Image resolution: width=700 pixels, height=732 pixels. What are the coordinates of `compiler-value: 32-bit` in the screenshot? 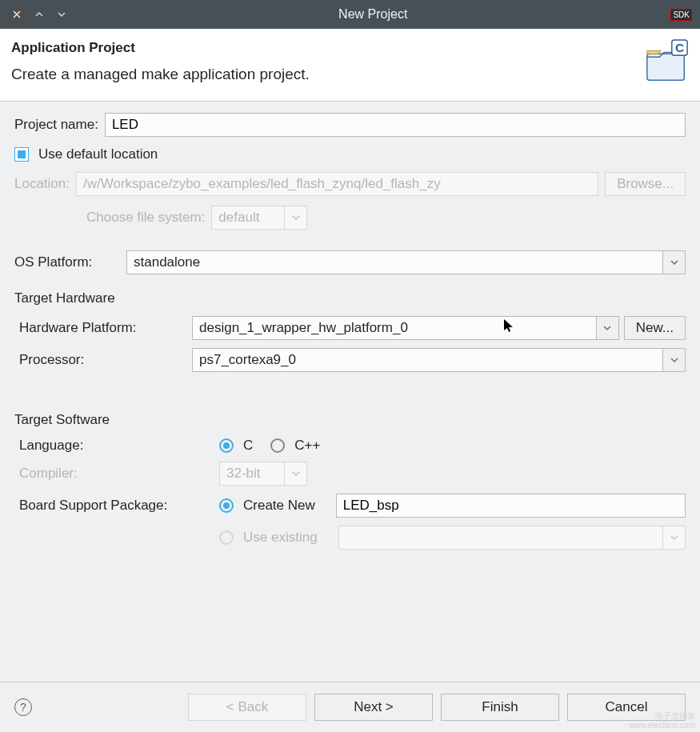 It's located at (252, 474).